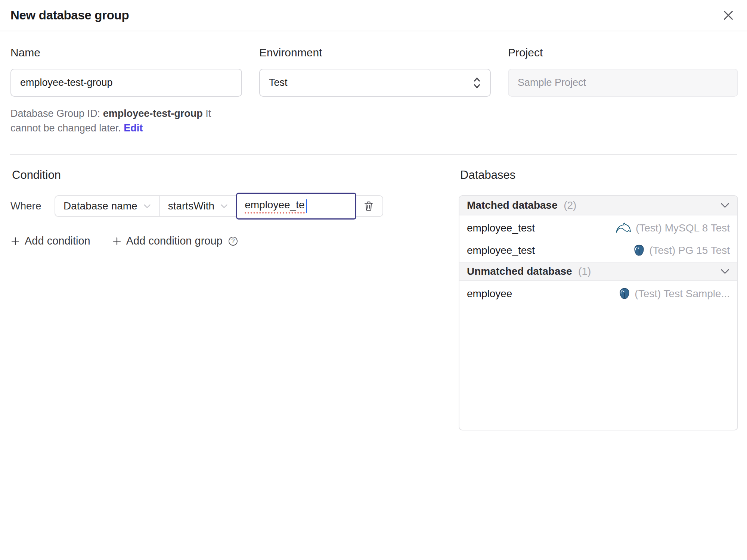 The height and width of the screenshot is (560, 747). What do you see at coordinates (682, 294) in the screenshot?
I see `database-instance-label: (Test) Test Sample...` at bounding box center [682, 294].